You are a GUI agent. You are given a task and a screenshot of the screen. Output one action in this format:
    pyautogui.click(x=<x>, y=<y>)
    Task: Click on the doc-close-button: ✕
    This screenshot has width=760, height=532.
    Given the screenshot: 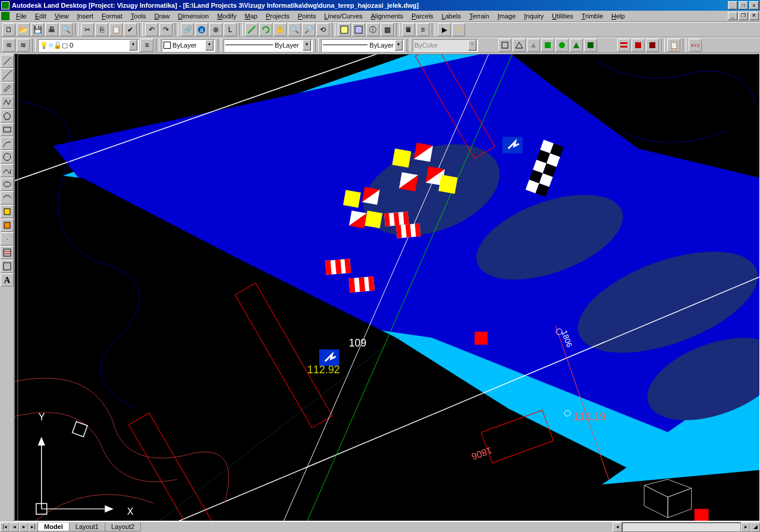 What is the action you would take?
    pyautogui.click(x=754, y=16)
    